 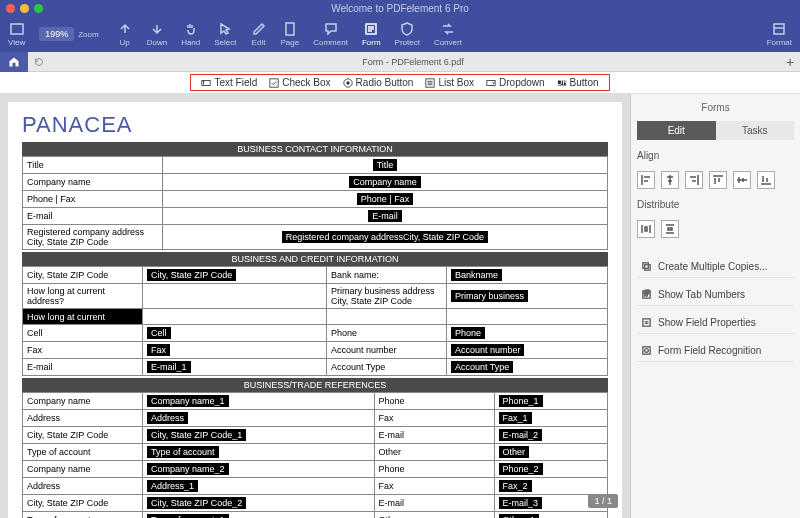 What do you see at coordinates (520, 516) in the screenshot?
I see `form-field: Other_1` at bounding box center [520, 516].